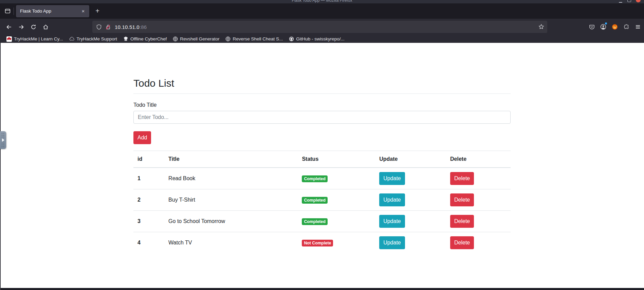 The height and width of the screenshot is (290, 644). Describe the element at coordinates (149, 200) in the screenshot. I see `todo-id: 2` at that location.